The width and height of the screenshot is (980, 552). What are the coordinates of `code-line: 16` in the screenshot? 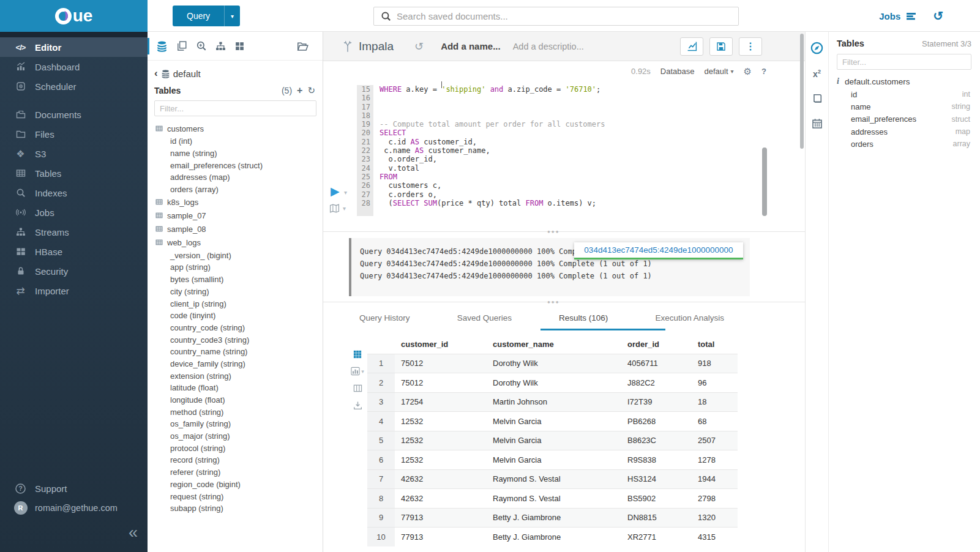 It's located at (567, 98).